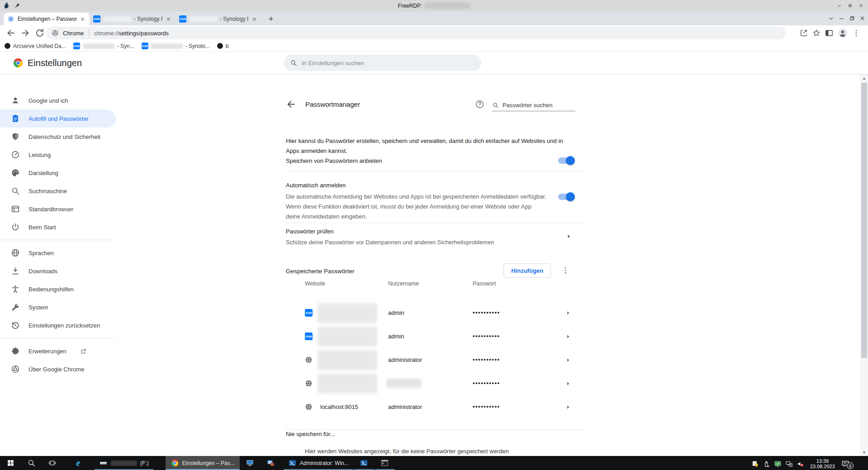  What do you see at coordinates (271, 463) in the screenshot?
I see `computer-management-button` at bounding box center [271, 463].